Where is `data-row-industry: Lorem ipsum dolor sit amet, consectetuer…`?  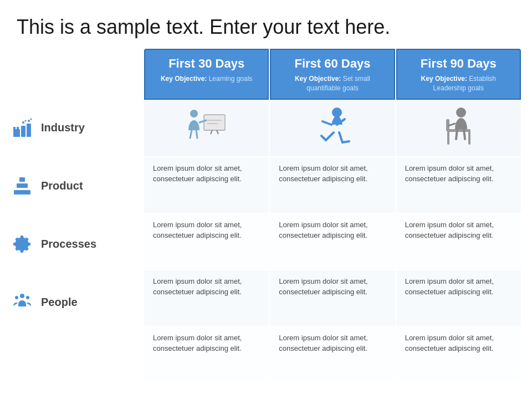 data-row-industry: Lorem ipsum dolor sit amet, consectetuer… is located at coordinates (332, 185).